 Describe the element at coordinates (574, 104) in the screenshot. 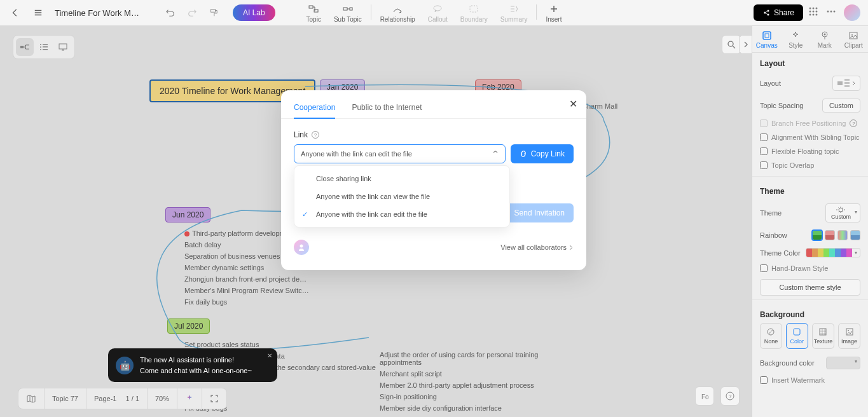

I see `close-icon: ✕` at that location.